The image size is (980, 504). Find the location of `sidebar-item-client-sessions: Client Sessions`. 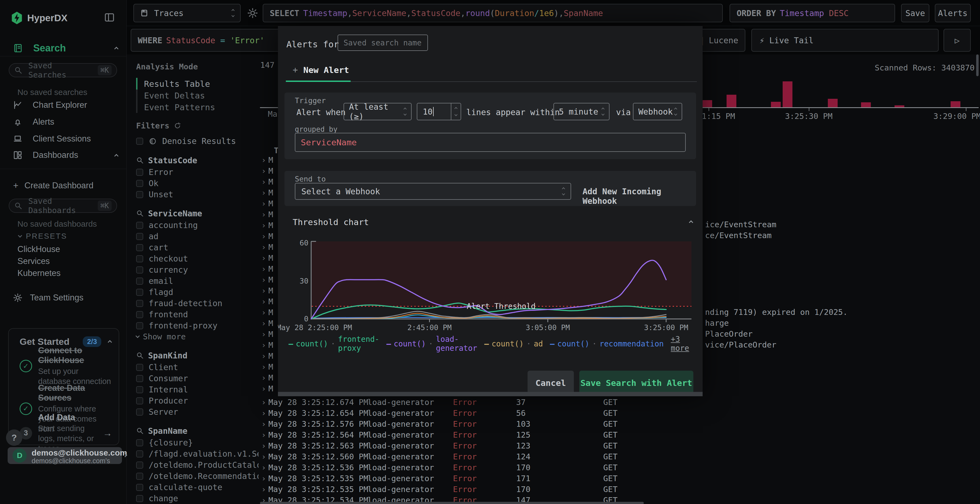

sidebar-item-client-sessions: Client Sessions is located at coordinates (52, 139).